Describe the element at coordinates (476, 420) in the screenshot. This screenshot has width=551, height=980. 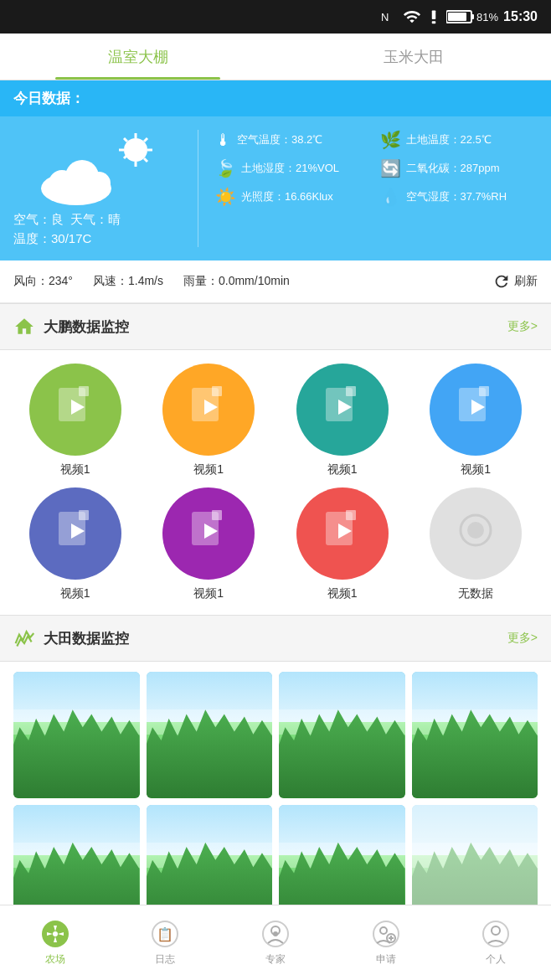
I see `video-item-4: 视频1` at that location.